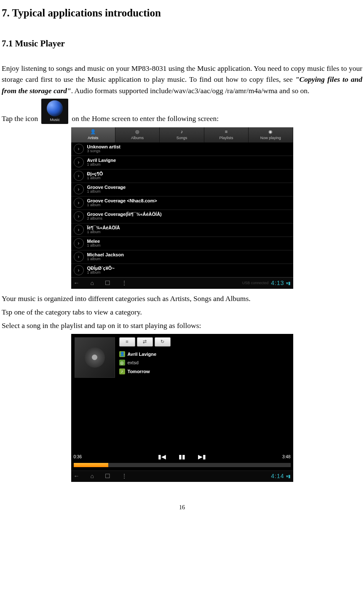 This screenshot has width=364, height=605. What do you see at coordinates (139, 372) in the screenshot?
I see `now-playing-song: Tomorrow` at bounding box center [139, 372].